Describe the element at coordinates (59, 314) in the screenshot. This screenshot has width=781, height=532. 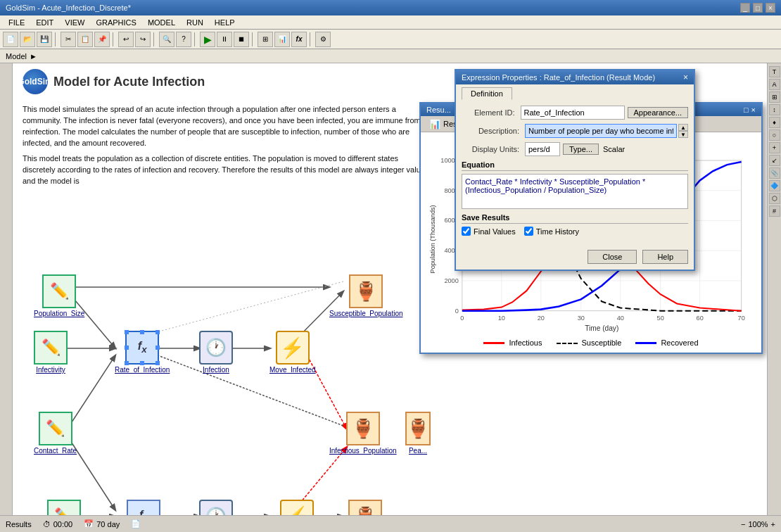
I see `population-size-label: Population_Size` at that location.